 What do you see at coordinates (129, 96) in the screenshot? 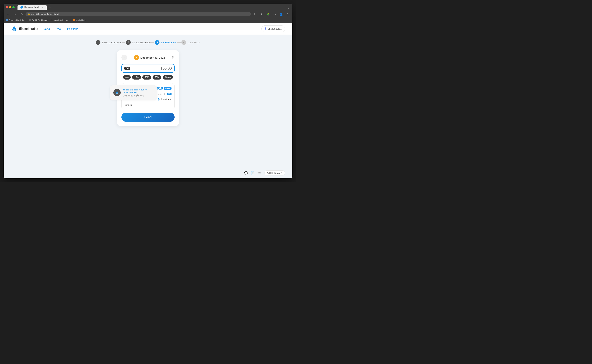
I see `compared-label: Compared to` at bounding box center [129, 96].